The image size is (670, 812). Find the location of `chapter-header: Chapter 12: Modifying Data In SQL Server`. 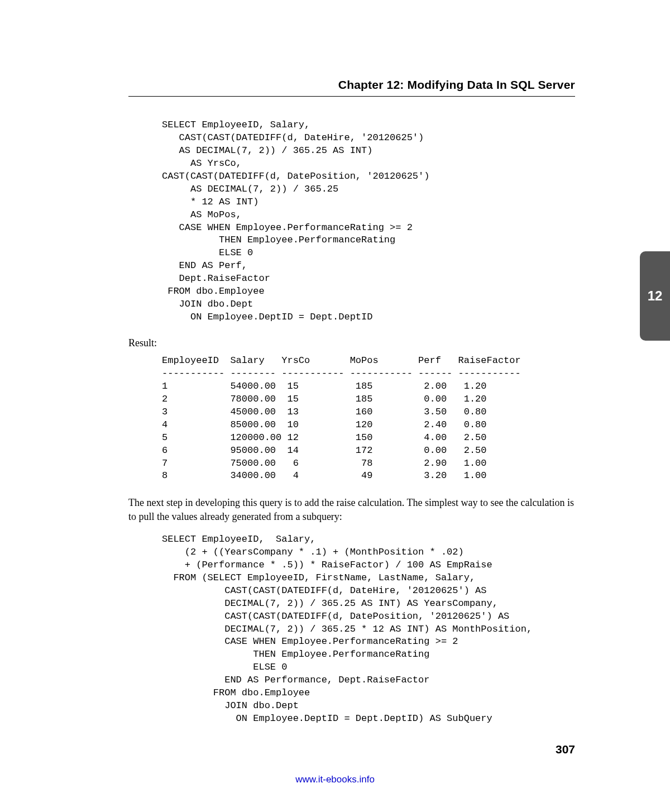

chapter-header: Chapter 12: Modifying Data In SQL Server is located at coordinates (352, 85).